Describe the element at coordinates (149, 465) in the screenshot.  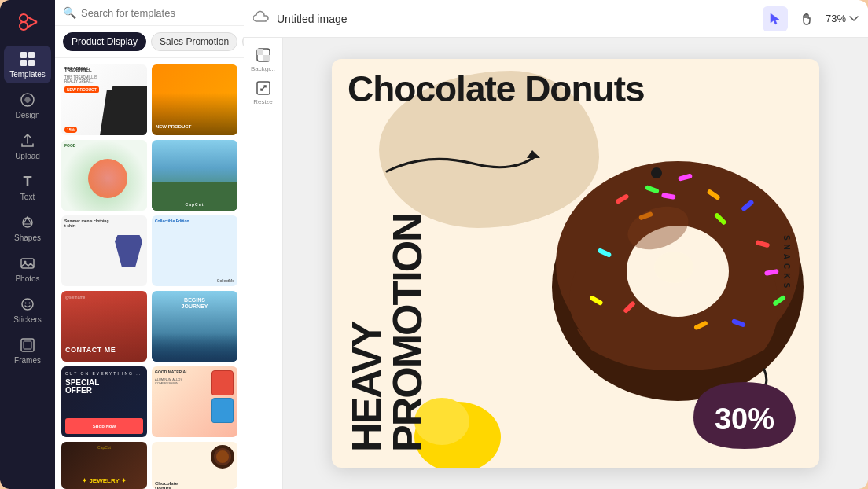
I see `template-row: ✦ JEWELRY ✦ CapCut Chocolate Donuts` at that location.